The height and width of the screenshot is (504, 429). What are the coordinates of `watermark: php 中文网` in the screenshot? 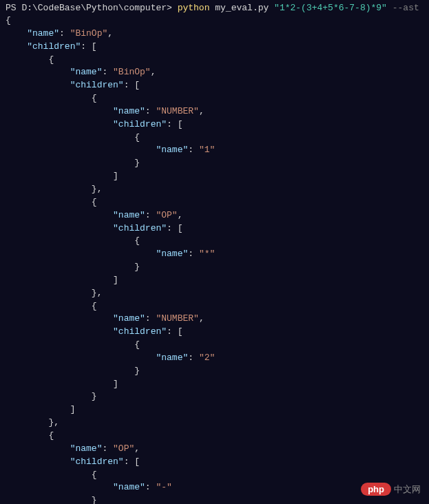 It's located at (391, 489).